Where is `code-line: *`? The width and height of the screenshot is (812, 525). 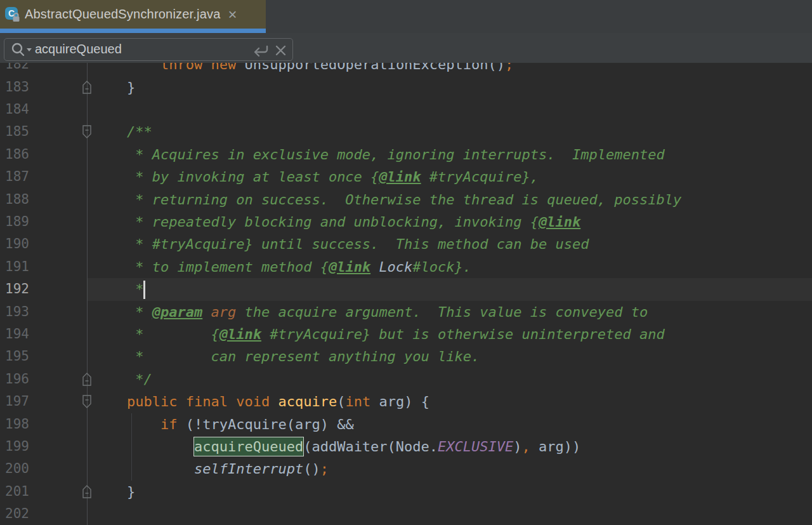 code-line: * is located at coordinates (136, 289).